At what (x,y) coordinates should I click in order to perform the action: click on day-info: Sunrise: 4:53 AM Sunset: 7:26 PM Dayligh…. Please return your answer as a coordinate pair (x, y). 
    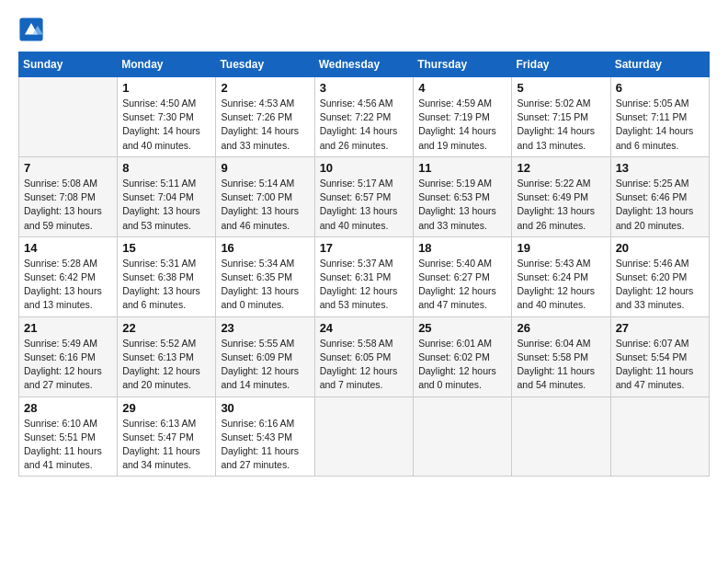
    Looking at the image, I should click on (265, 125).